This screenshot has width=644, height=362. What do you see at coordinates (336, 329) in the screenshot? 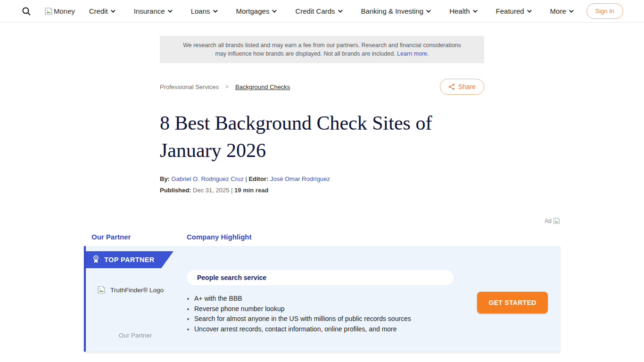
I see `list-item: Uncover arrest records, contact informat…` at bounding box center [336, 329].